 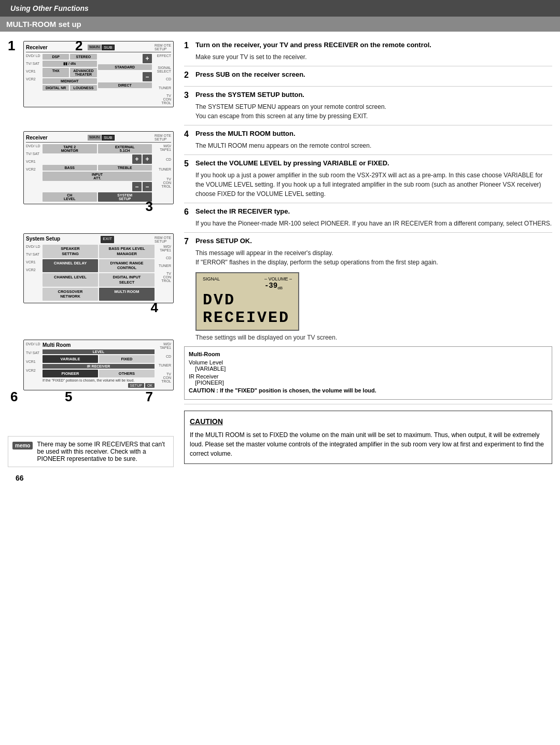 I want to click on setup-multiroom: MULTI ROOM, so click(x=127, y=294).